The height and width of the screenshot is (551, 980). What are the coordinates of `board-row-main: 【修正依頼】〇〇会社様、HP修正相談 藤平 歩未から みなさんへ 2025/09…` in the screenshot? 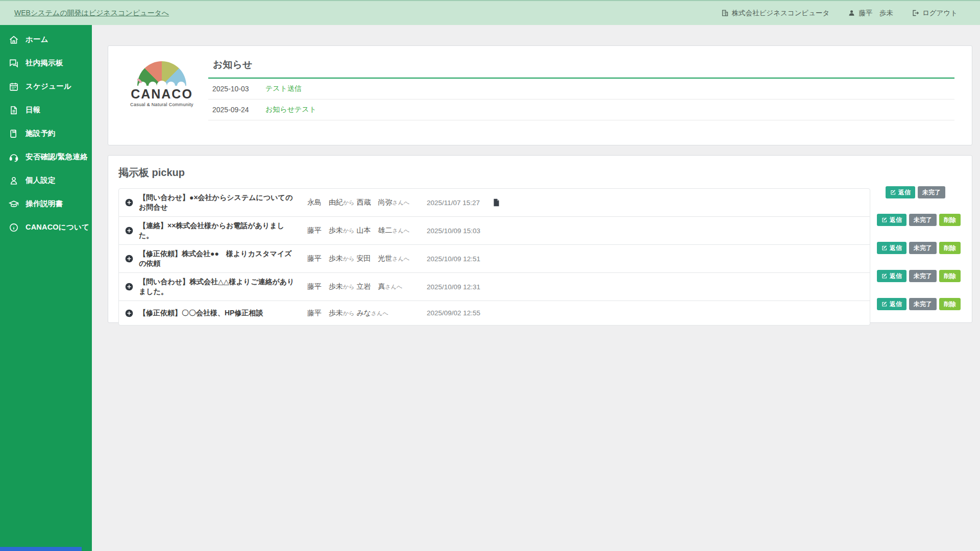 It's located at (494, 313).